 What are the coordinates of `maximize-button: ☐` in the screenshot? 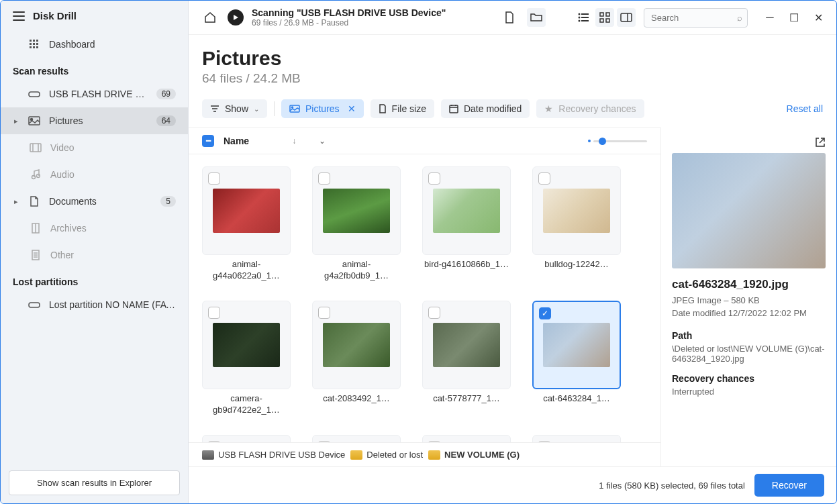 It's located at (794, 17).